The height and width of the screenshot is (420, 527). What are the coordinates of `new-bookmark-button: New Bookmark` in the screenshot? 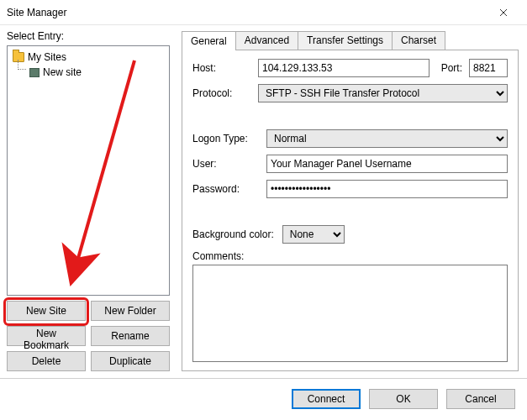 It's located at (46, 336).